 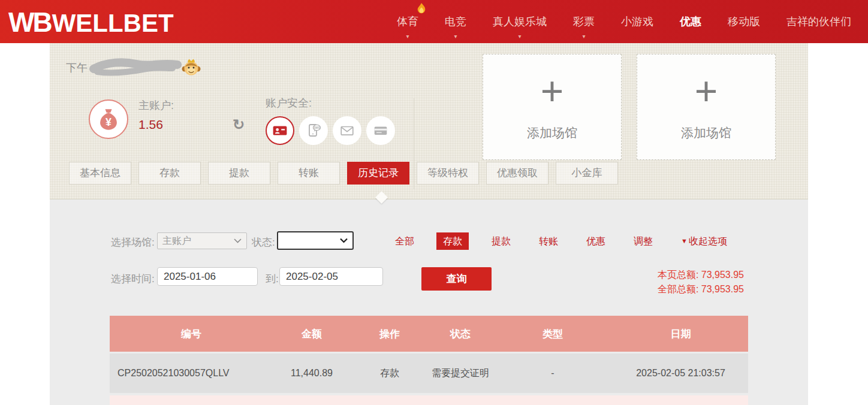 I want to click on to-label: 到:, so click(x=272, y=279).